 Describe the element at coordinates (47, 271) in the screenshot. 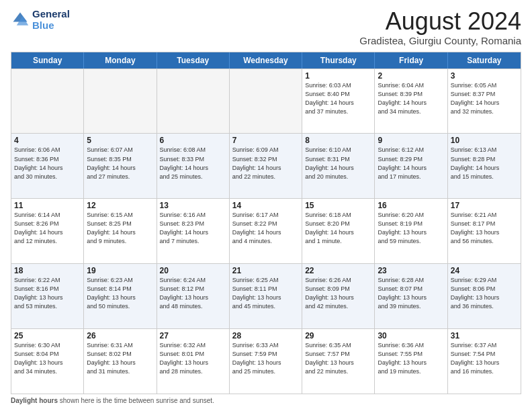

I see `day-number: 18` at that location.